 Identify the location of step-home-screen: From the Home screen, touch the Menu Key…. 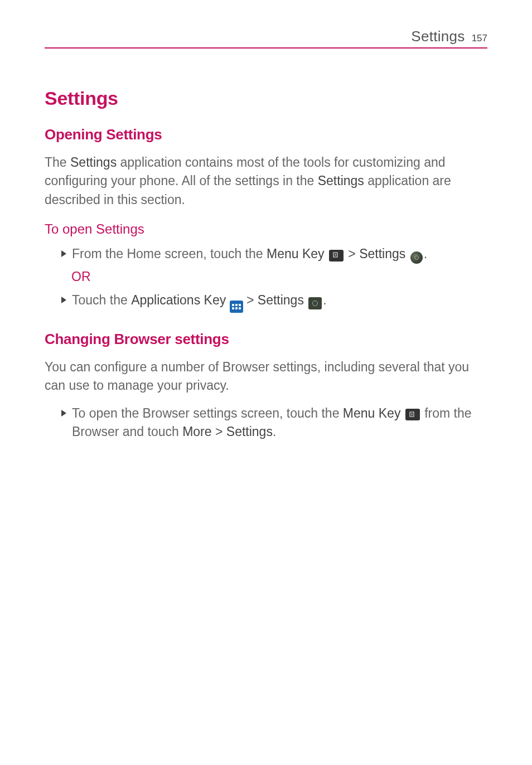
(274, 254).